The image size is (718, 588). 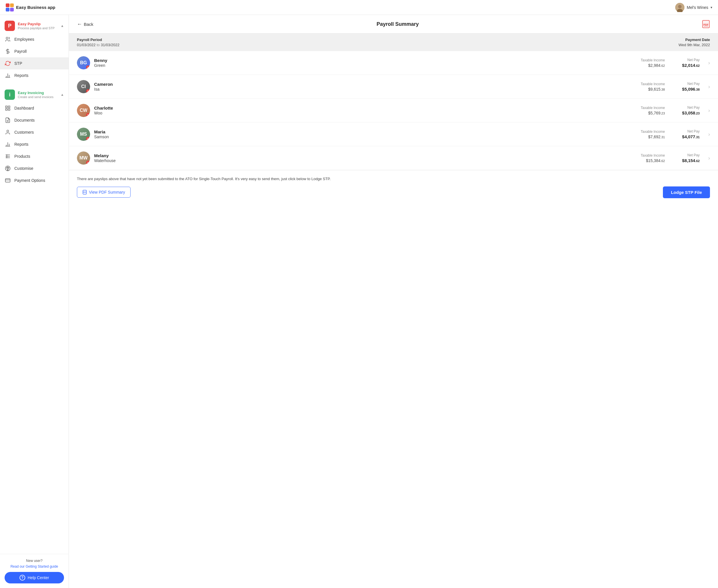 What do you see at coordinates (36, 97) in the screenshot?
I see `invoicing-app-subtitle: Create and send invoices` at bounding box center [36, 97].